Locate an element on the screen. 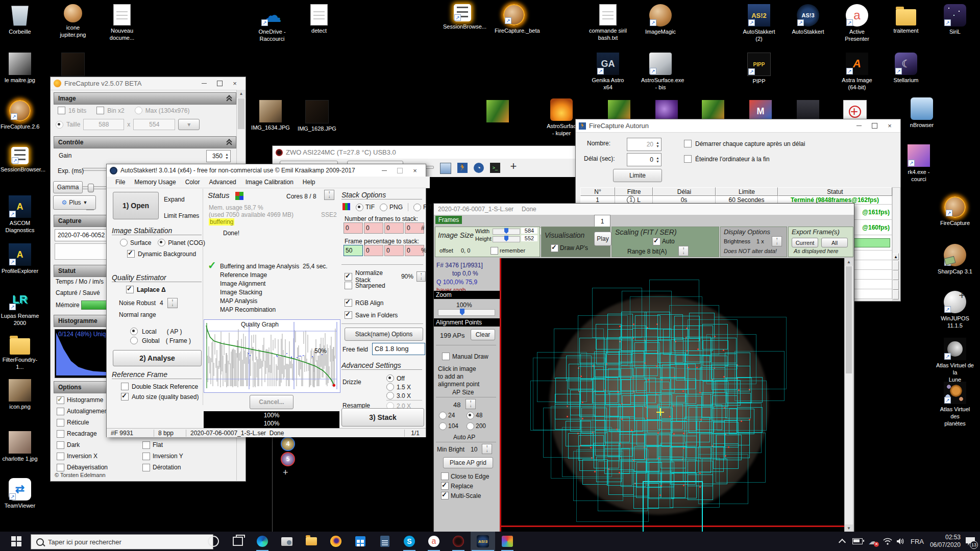 The image size is (980, 551). desktop-icon-detect: detect is located at coordinates (319, 19).